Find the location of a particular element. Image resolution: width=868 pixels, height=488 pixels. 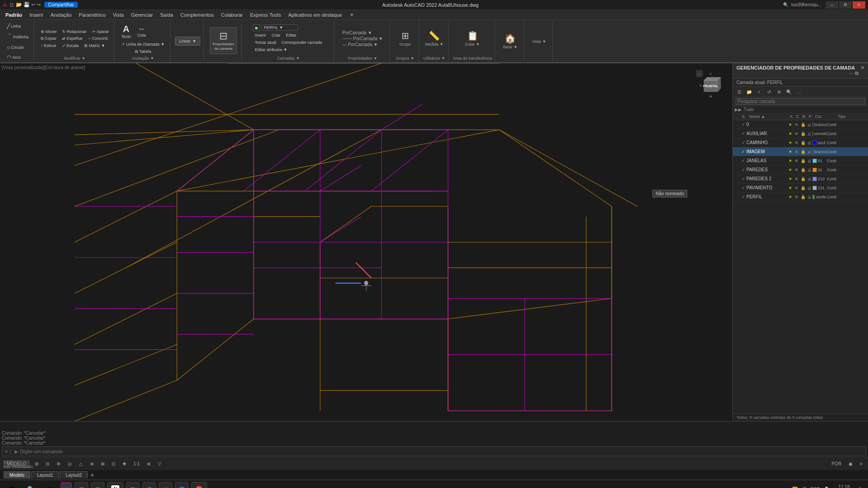

layer-color: vermel... is located at coordinates (819, 134).